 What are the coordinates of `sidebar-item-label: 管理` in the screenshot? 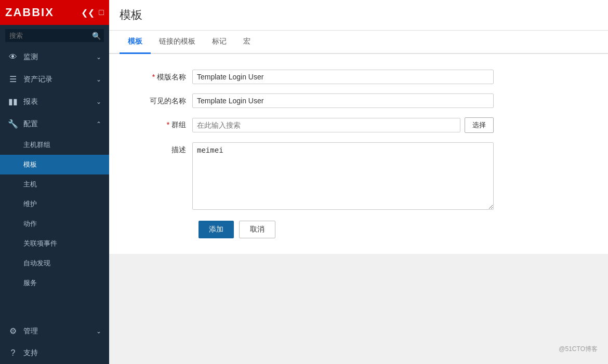 It's located at (31, 331).